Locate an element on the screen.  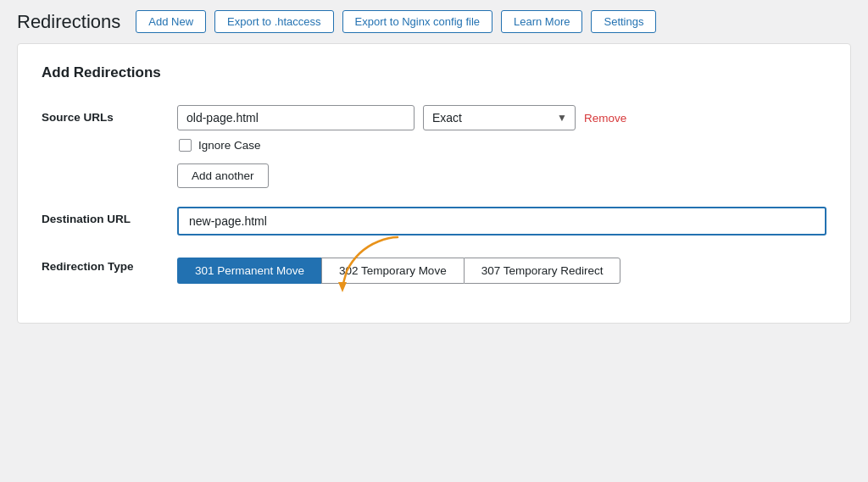
settings-button: Settings is located at coordinates (624, 22).